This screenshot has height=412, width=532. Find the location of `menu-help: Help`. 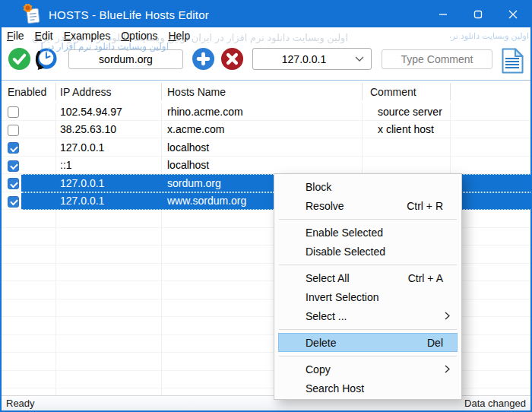

menu-help: Help is located at coordinates (179, 36).